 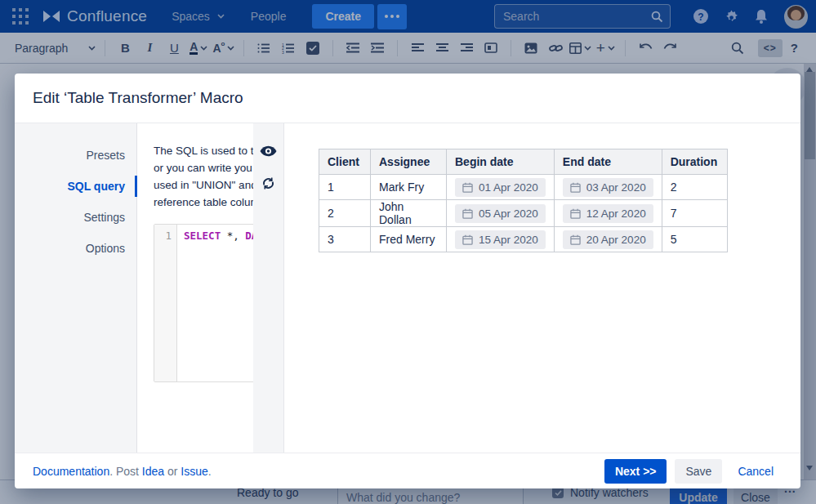 What do you see at coordinates (123, 471) in the screenshot?
I see `footer-links: Documentation. Post Idea or Issue.` at bounding box center [123, 471].